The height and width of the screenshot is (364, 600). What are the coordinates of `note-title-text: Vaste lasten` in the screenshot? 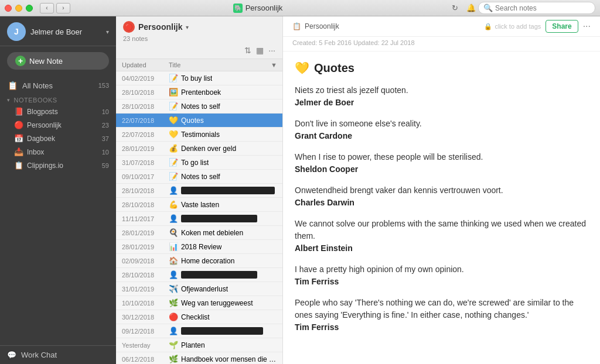 It's located at (200, 205).